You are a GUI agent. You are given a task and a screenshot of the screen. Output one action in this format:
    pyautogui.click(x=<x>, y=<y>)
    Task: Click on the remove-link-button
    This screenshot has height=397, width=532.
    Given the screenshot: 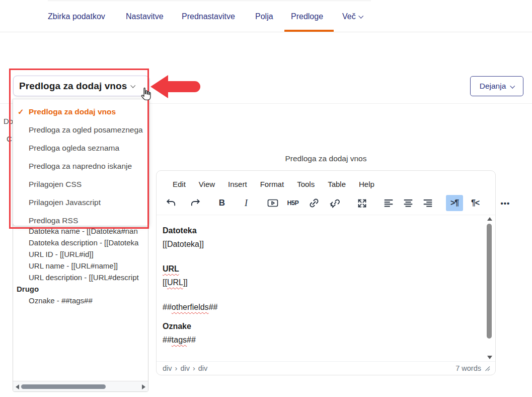 What is the action you would take?
    pyautogui.click(x=335, y=203)
    